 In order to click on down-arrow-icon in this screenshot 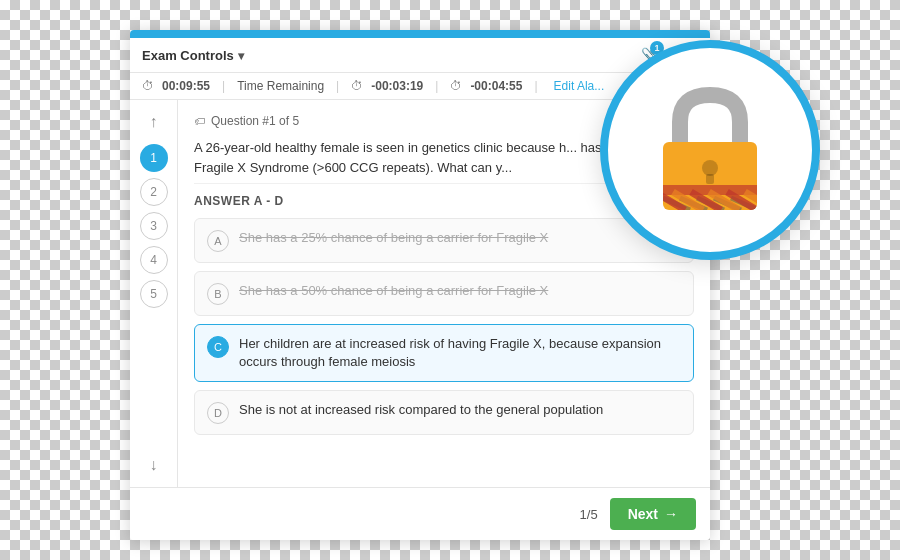, I will do `click(154, 465)`.